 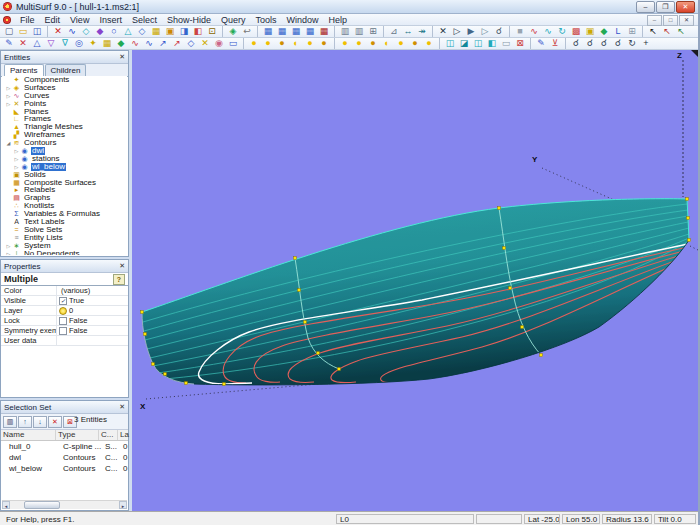 I want to click on insert-lofted-icon: ↗, so click(x=163, y=44).